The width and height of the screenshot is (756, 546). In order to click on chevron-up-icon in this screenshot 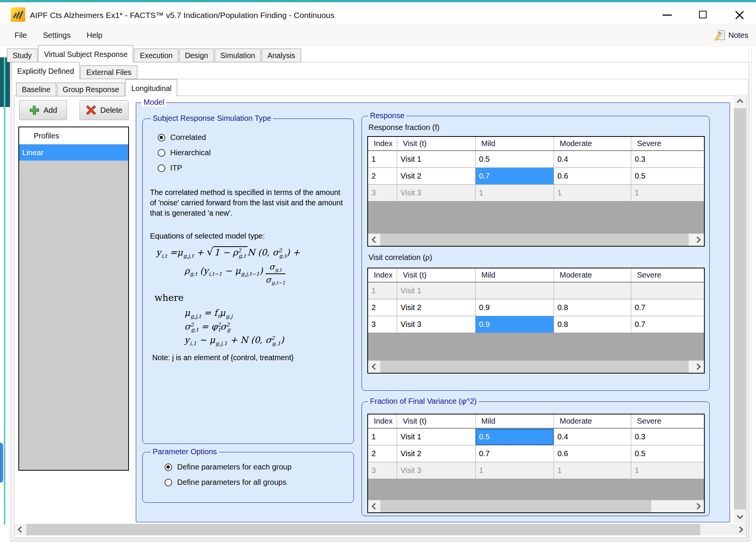, I will do `click(740, 102)`.